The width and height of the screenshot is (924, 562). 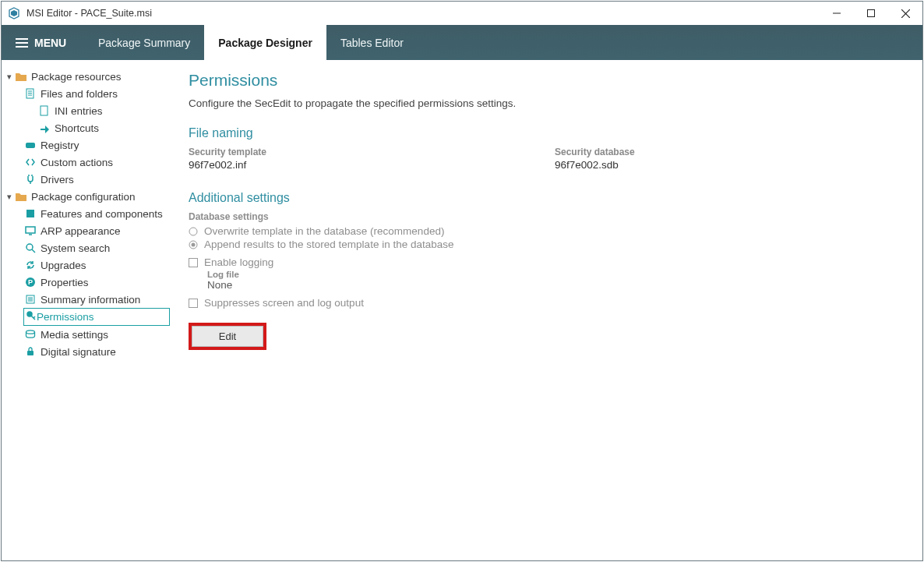 I want to click on sidebar-item-features: Features and components, so click(x=86, y=214).